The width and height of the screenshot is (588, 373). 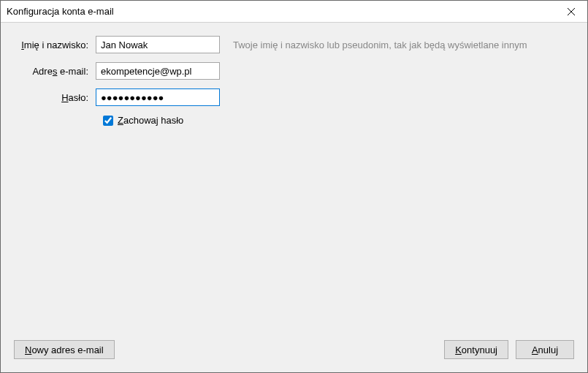 I want to click on name-row: Imię i nazwisko: Twoje imię i nazwisko l…, so click(x=294, y=45).